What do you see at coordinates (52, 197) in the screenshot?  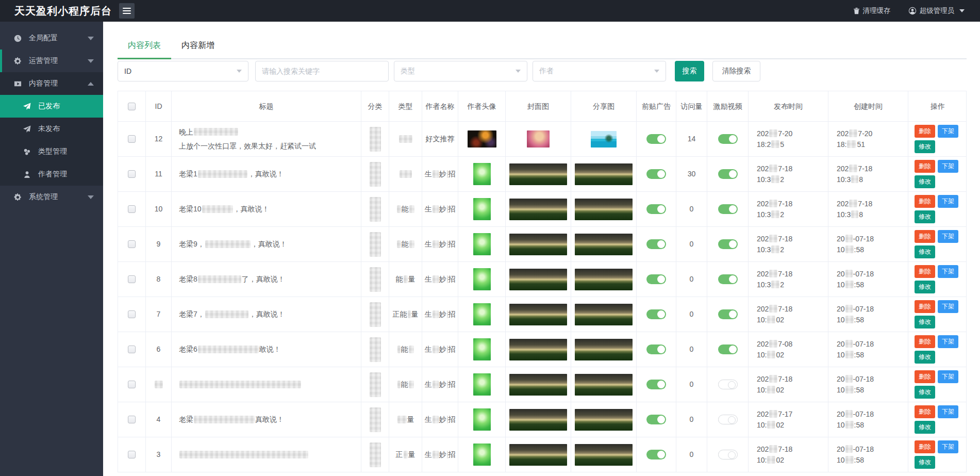 I see `sidebar-item-system-management: 系统管理` at bounding box center [52, 197].